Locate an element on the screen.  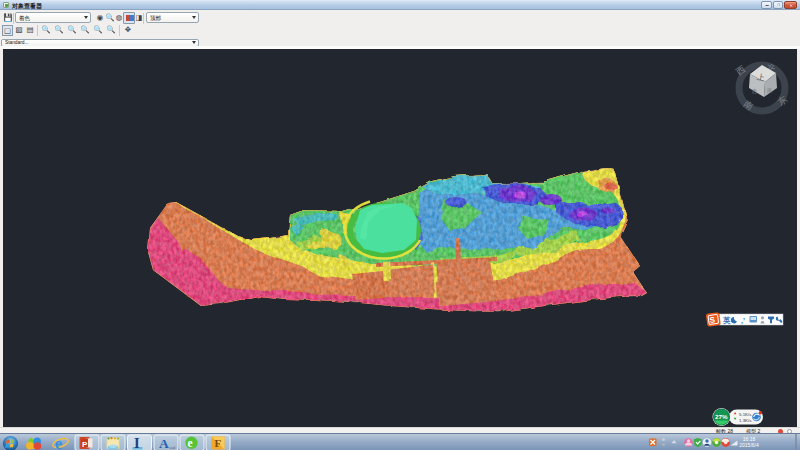
svg-text: 西 is located at coordinates (754, 92).